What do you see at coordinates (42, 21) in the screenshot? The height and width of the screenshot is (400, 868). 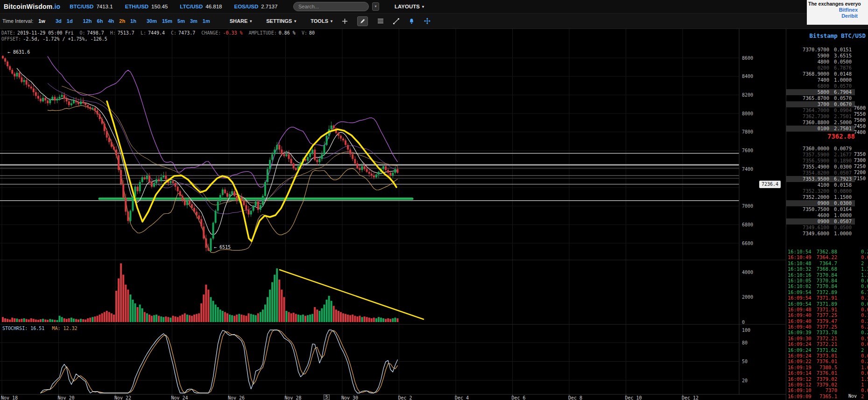 I see `interval-button-1w: 1w` at bounding box center [42, 21].